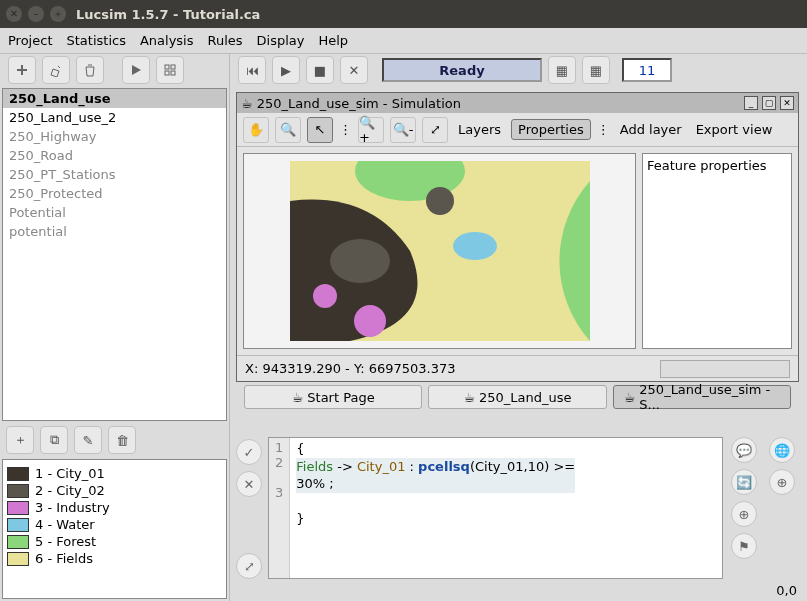 This screenshot has width=807, height=601. I want to click on layers-link: Layers, so click(480, 130).